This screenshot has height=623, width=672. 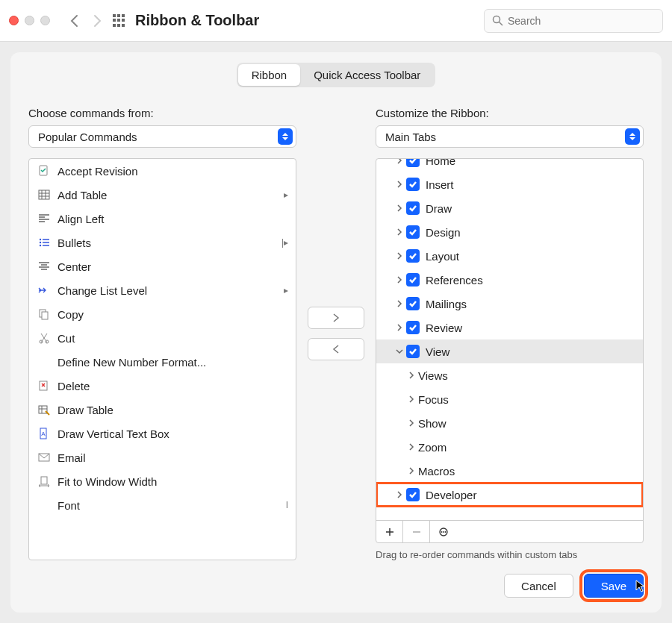 I want to click on cancel-button: Cancel, so click(x=539, y=586).